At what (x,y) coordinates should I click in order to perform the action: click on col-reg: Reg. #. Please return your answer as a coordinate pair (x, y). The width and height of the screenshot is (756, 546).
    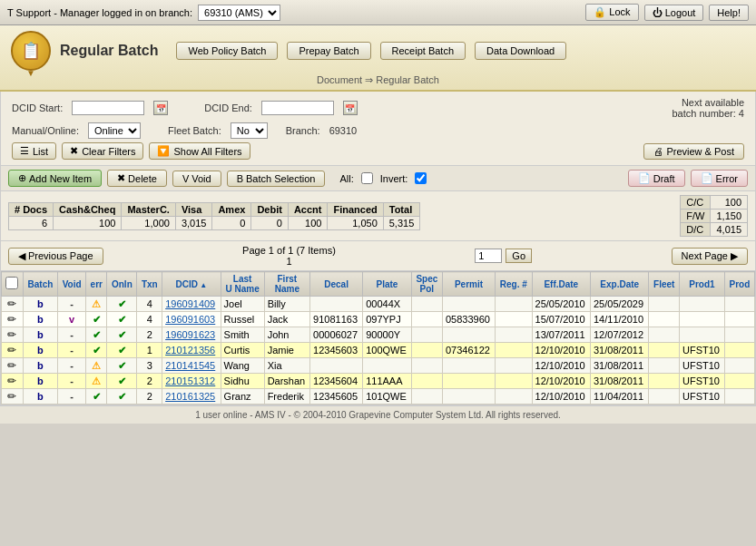
    Looking at the image, I should click on (514, 285).